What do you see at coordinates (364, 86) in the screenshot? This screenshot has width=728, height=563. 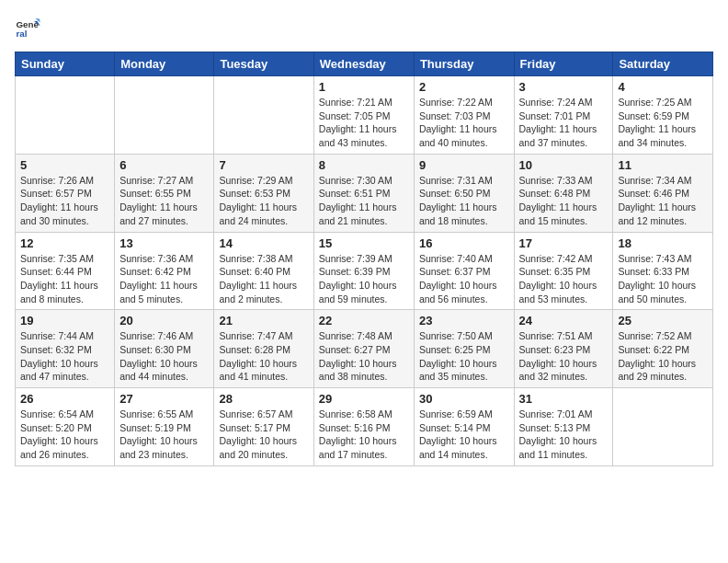 I see `day-number: 1` at bounding box center [364, 86].